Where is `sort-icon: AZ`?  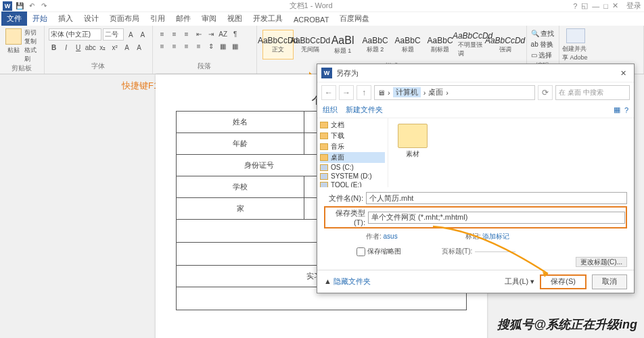 sort-icon: AZ is located at coordinates (223, 34).